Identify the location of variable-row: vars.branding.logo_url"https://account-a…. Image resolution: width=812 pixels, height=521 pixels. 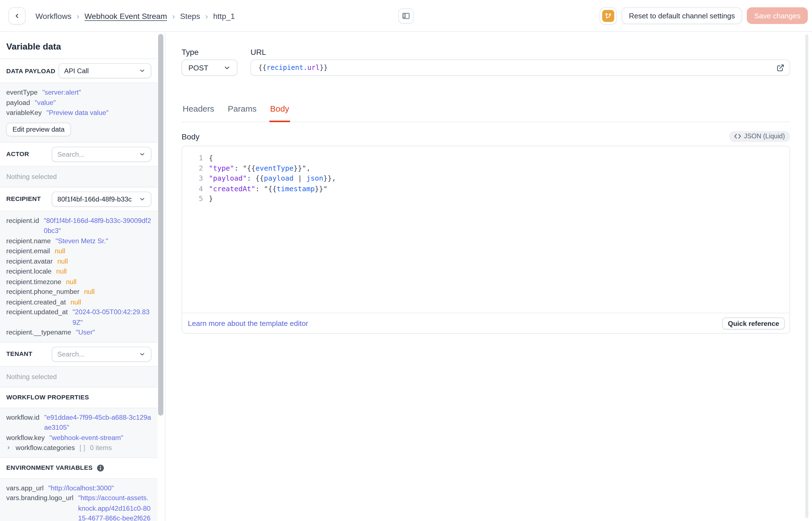
(79, 507).